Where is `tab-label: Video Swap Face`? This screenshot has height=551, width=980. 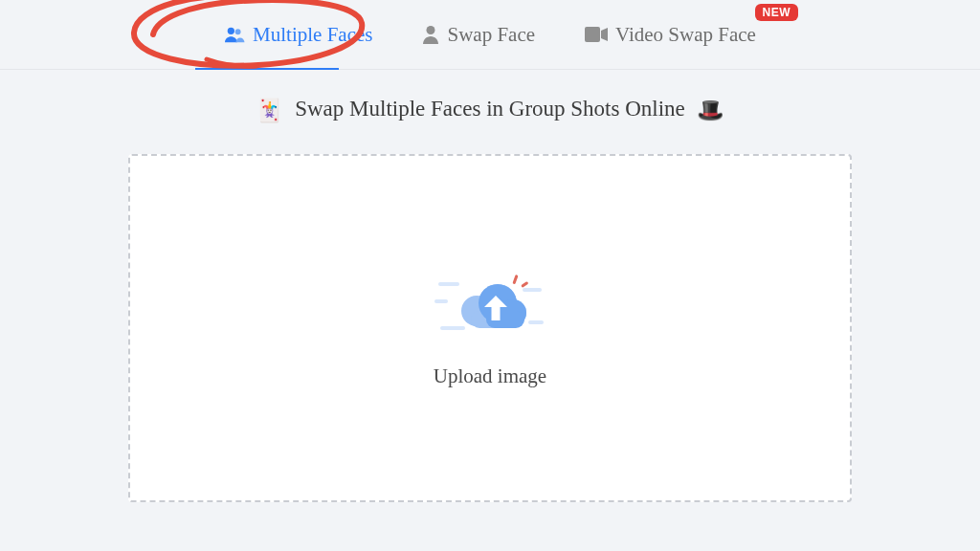
tab-label: Video Swap Face is located at coordinates (685, 34).